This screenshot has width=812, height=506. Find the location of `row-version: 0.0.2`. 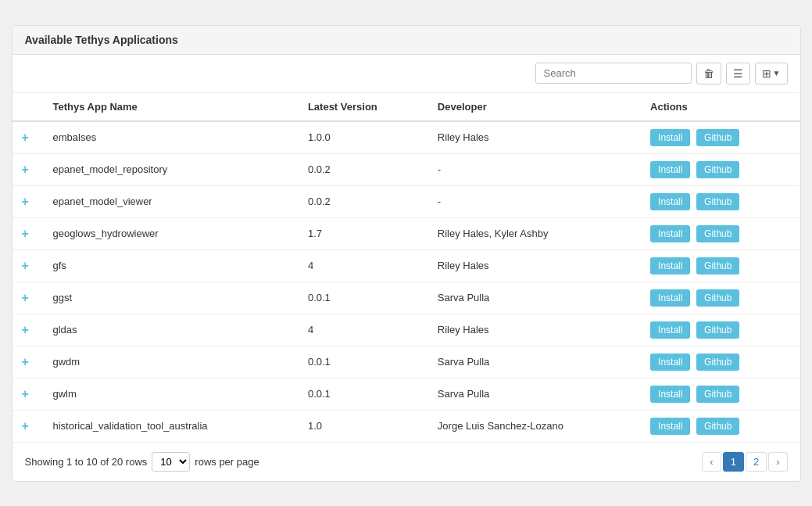

row-version: 0.0.2 is located at coordinates (363, 202).